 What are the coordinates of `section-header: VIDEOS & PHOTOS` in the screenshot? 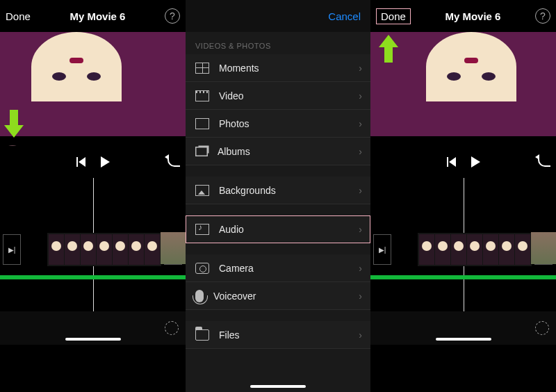 It's located at (278, 43).